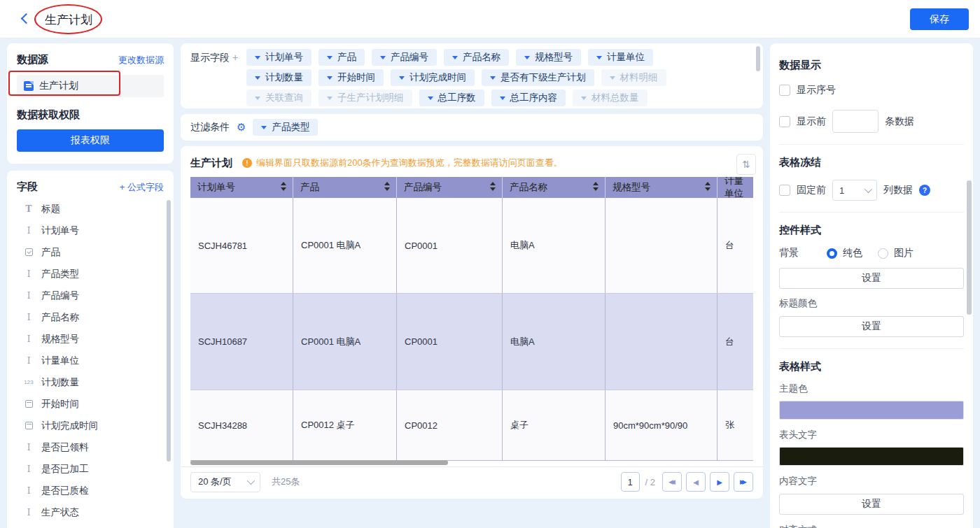 The height and width of the screenshot is (528, 980). I want to click on change-datasource-link: 更改数据源, so click(141, 60).